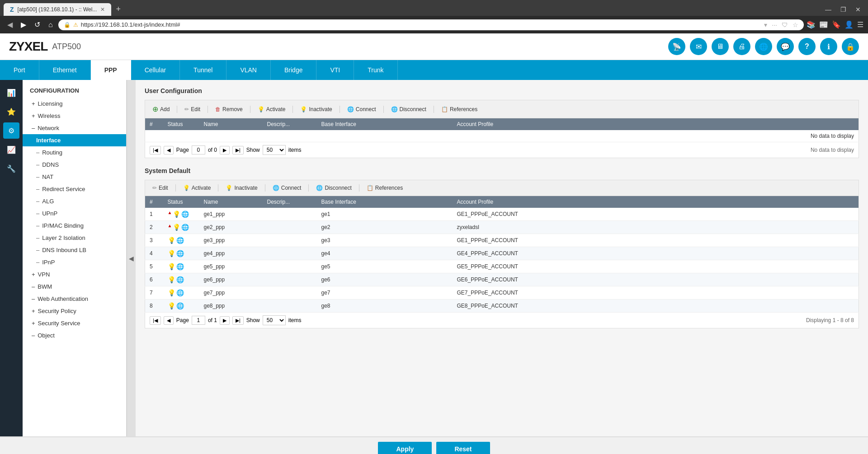  Describe the element at coordinates (74, 299) in the screenshot. I see `sidebar-item-webauth: – Web Authentication` at that location.